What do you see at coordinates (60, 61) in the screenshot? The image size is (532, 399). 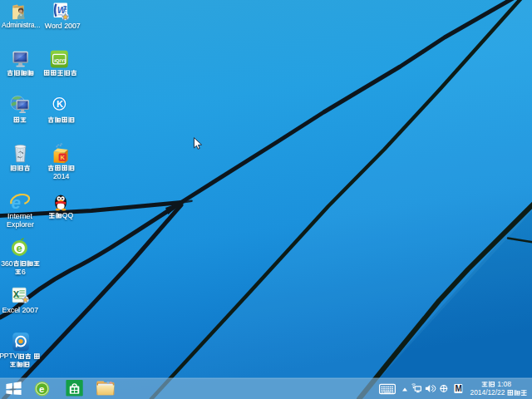 I see `svg-text: iQIYI` at bounding box center [60, 61].